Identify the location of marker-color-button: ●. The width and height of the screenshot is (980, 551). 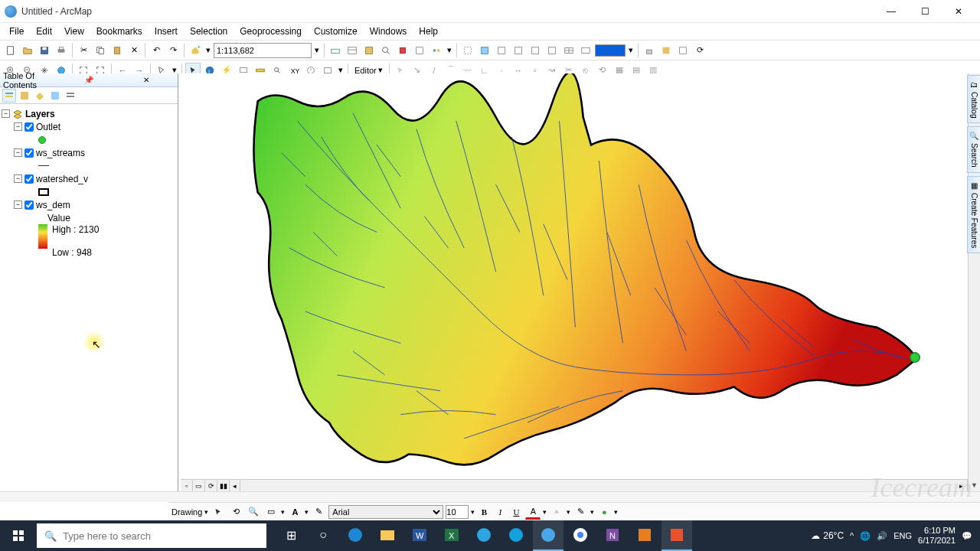
(604, 512).